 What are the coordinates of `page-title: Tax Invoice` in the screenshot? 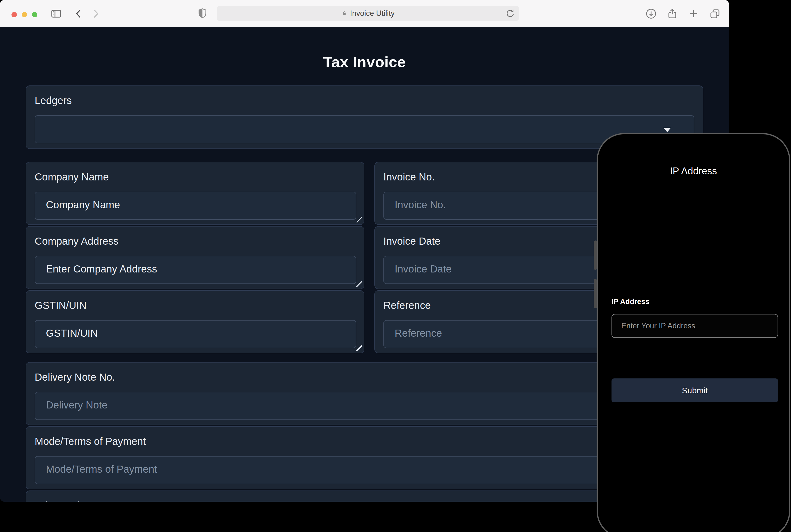 It's located at (364, 62).